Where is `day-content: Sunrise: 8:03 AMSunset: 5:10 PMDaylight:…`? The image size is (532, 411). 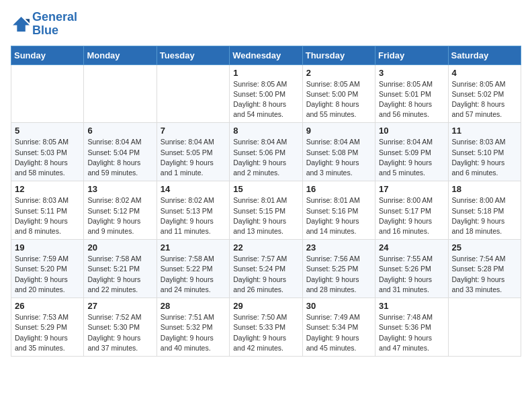
day-content: Sunrise: 8:03 AMSunset: 5:10 PMDaylight:… is located at coordinates (485, 157).